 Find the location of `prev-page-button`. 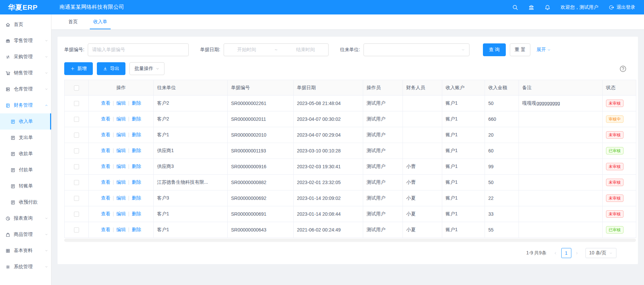

prev-page-button is located at coordinates (556, 253).